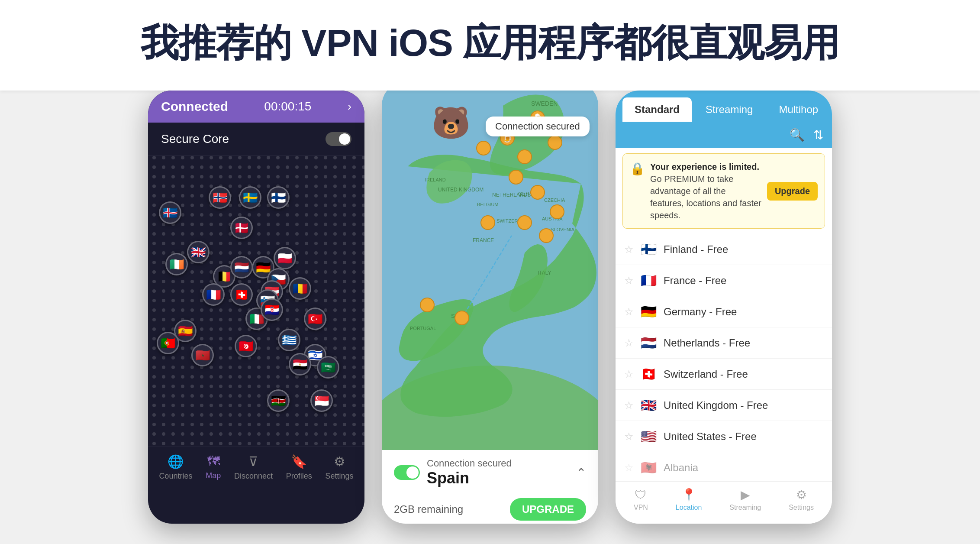 The width and height of the screenshot is (980, 544). I want to click on flag-circle: 🇹🇳, so click(246, 346).